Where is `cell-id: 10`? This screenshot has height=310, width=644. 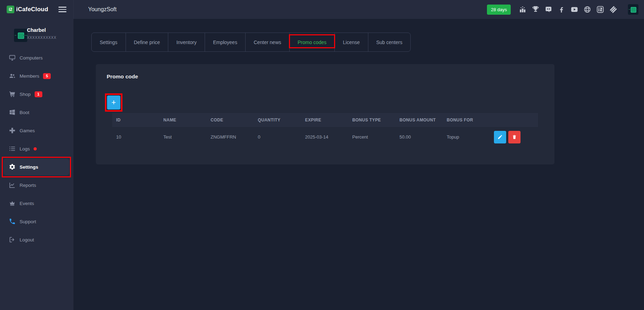 cell-id: 10 is located at coordinates (138, 137).